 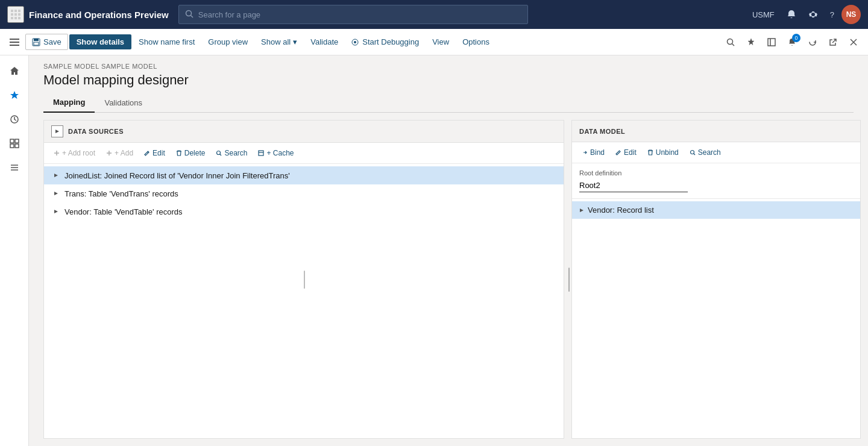 What do you see at coordinates (228, 42) in the screenshot?
I see `group-view-button: Group view` at bounding box center [228, 42].